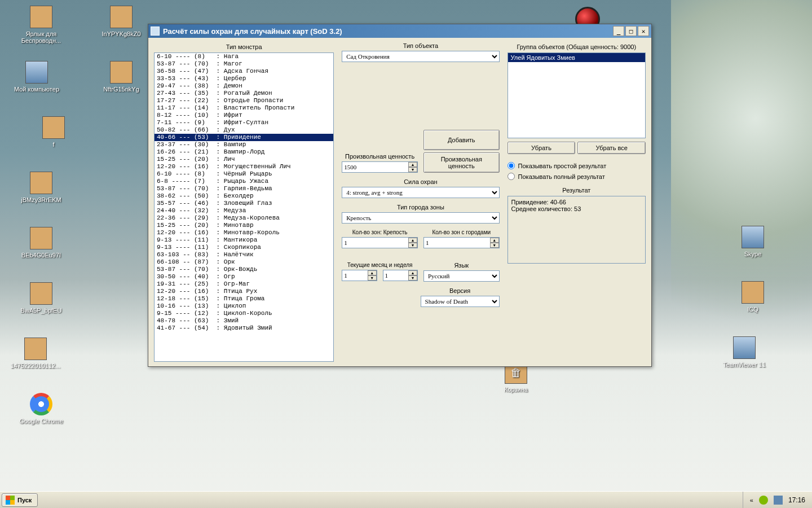  Describe the element at coordinates (400, 31) in the screenshot. I see `titlebar: Расчёт силы охран для случайных карт (So…` at that location.